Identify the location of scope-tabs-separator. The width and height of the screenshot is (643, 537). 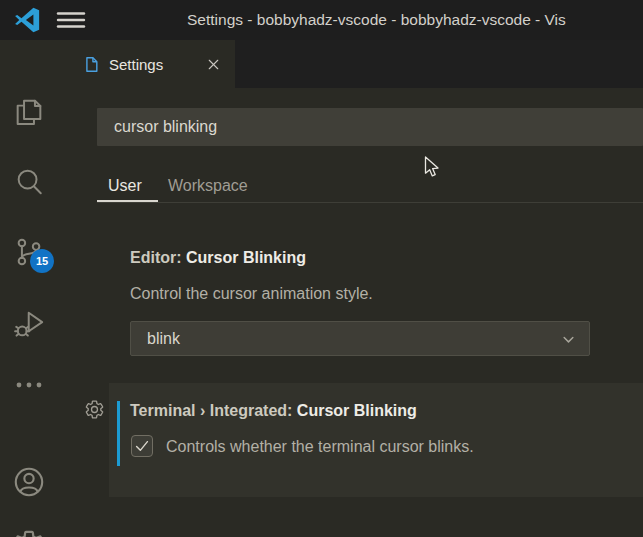
(370, 202).